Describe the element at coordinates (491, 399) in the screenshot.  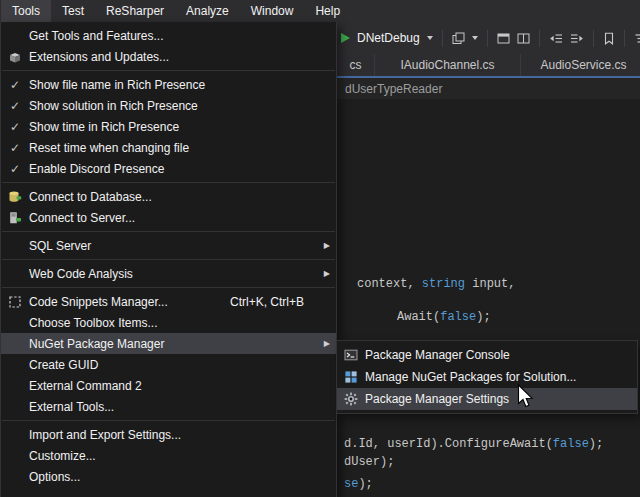
I see `menu-item-label: Package Manager Settings` at that location.